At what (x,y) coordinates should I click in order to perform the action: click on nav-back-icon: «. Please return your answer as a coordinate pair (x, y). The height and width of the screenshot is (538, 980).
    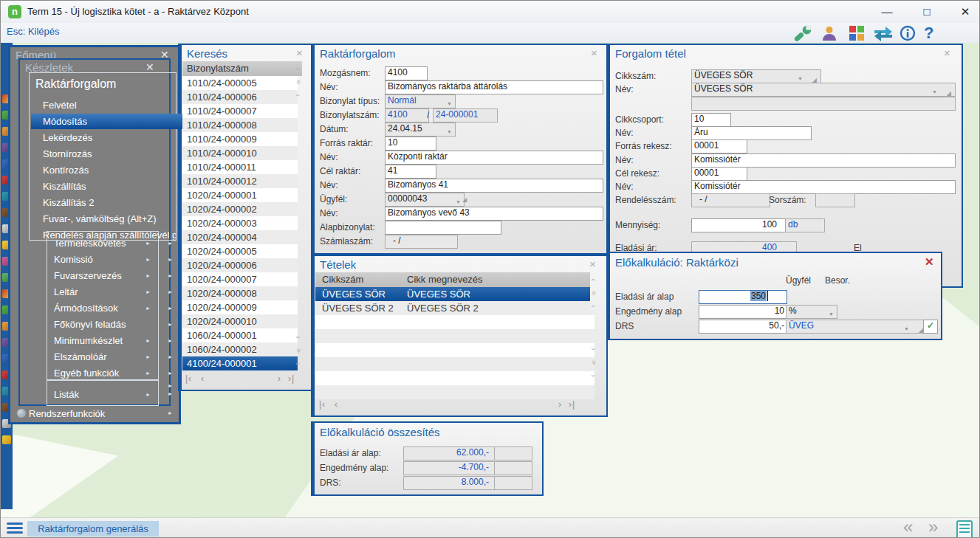
    Looking at the image, I should click on (908, 527).